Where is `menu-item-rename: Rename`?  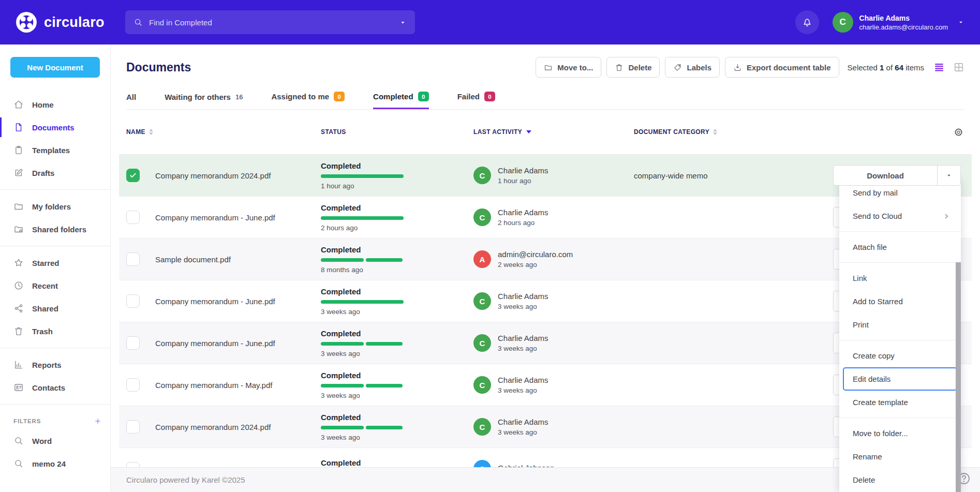 menu-item-rename: Rename is located at coordinates (900, 456).